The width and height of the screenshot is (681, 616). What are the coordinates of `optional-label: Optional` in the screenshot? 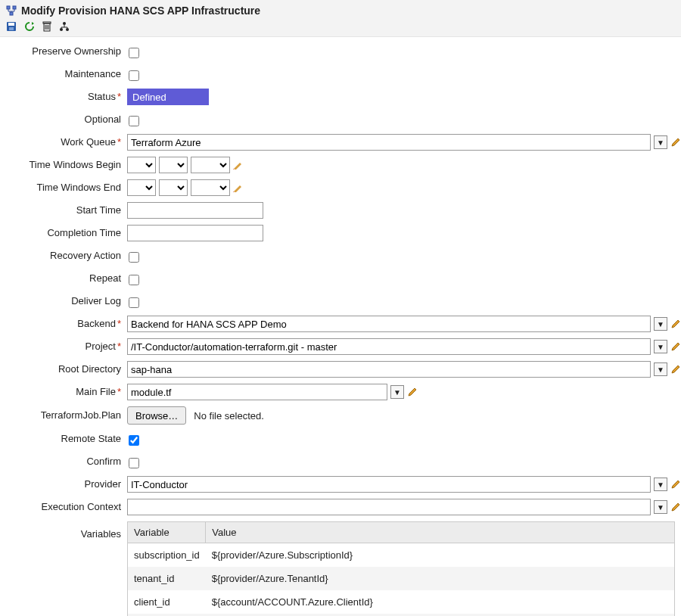 It's located at (64, 120).